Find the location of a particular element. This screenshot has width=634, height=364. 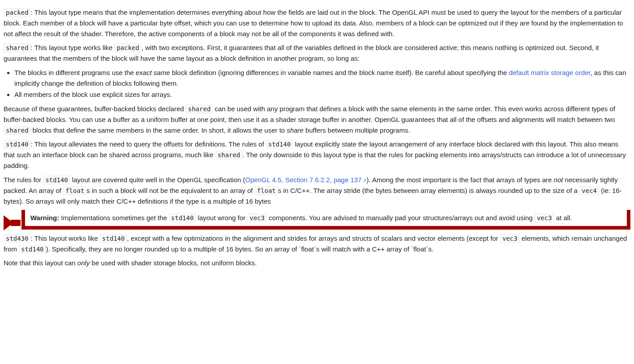

text: Implementations sometimes get the is located at coordinates (114, 218).